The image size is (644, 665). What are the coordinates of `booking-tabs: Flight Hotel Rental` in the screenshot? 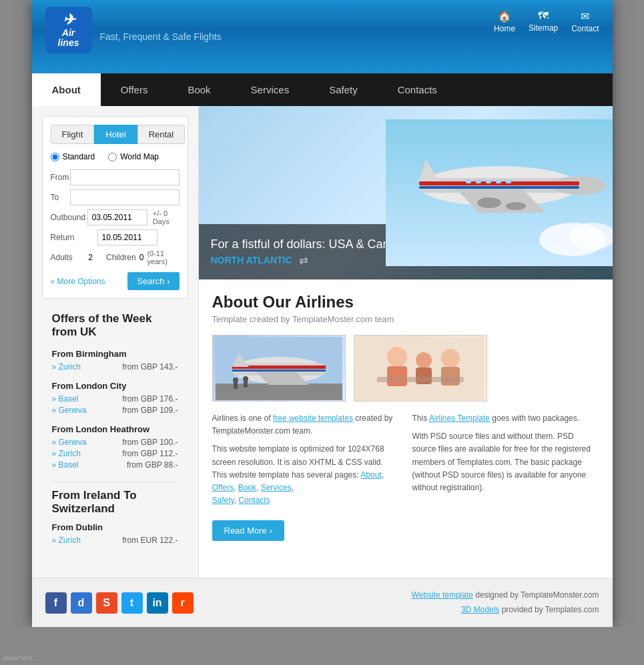 It's located at (115, 135).